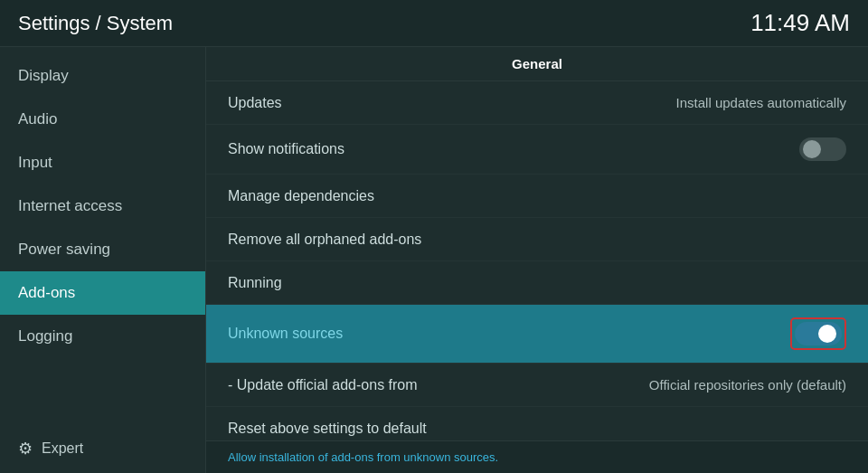  Describe the element at coordinates (537, 283) in the screenshot. I see `setting-row-running: Running` at that location.